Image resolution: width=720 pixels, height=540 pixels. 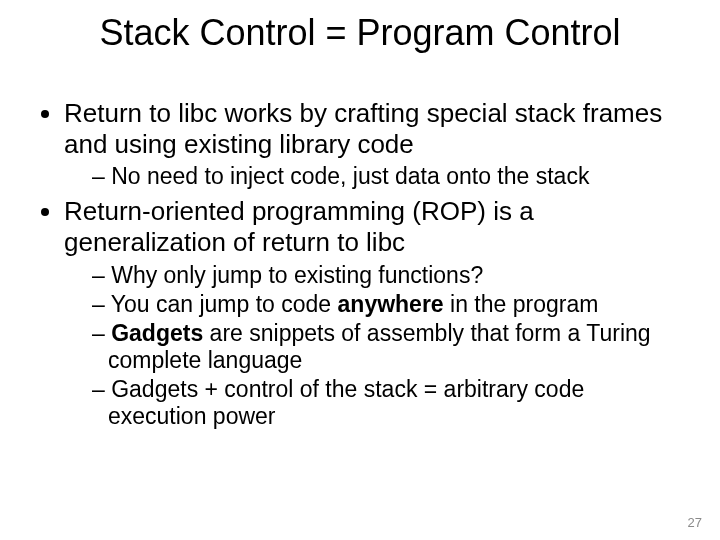 What do you see at coordinates (695, 522) in the screenshot?
I see `page-number: 27` at bounding box center [695, 522].